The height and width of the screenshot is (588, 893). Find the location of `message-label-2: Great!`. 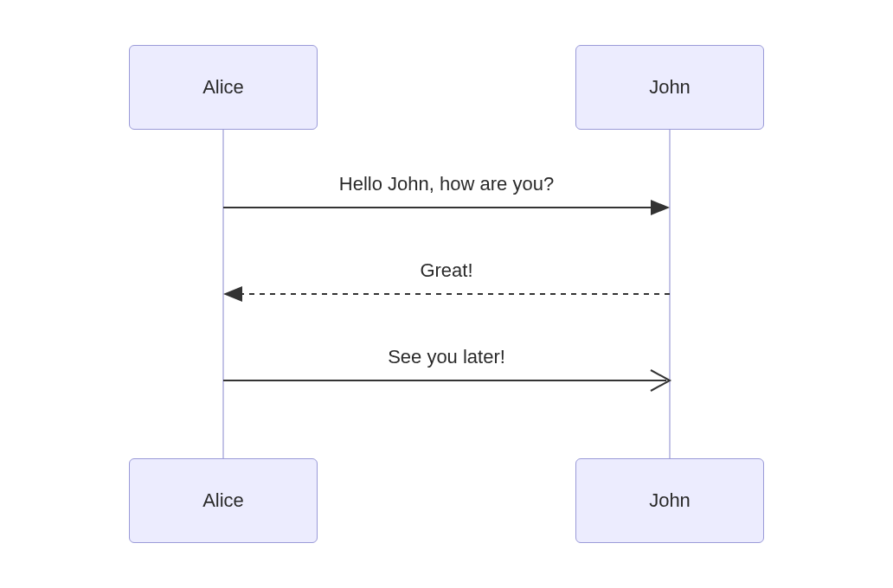

message-label-2: Great! is located at coordinates (446, 271).